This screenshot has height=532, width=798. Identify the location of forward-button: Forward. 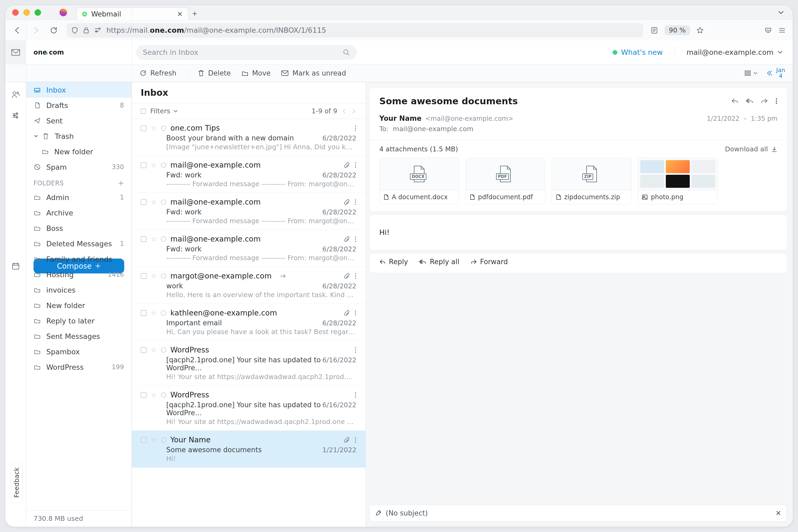
(489, 262).